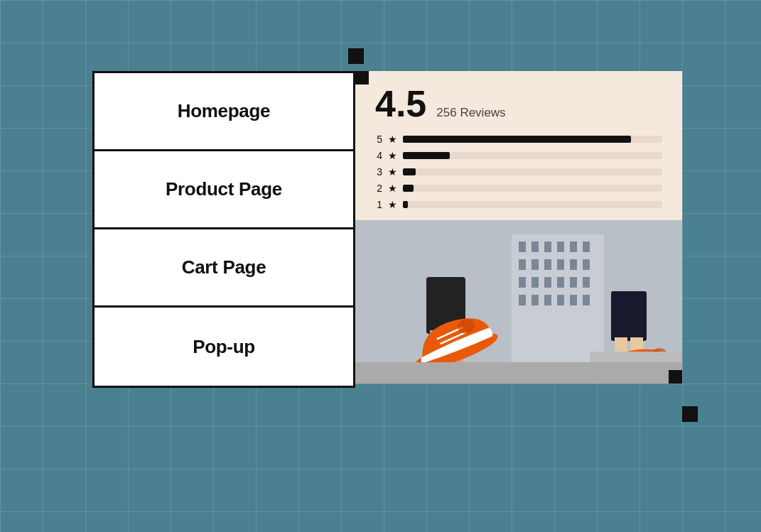 This screenshot has width=761, height=532. I want to click on bar-star-1: ★, so click(392, 205).